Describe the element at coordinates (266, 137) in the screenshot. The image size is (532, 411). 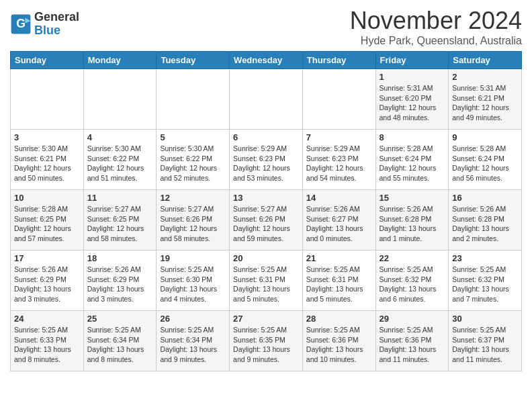
I see `day-number: 6` at that location.